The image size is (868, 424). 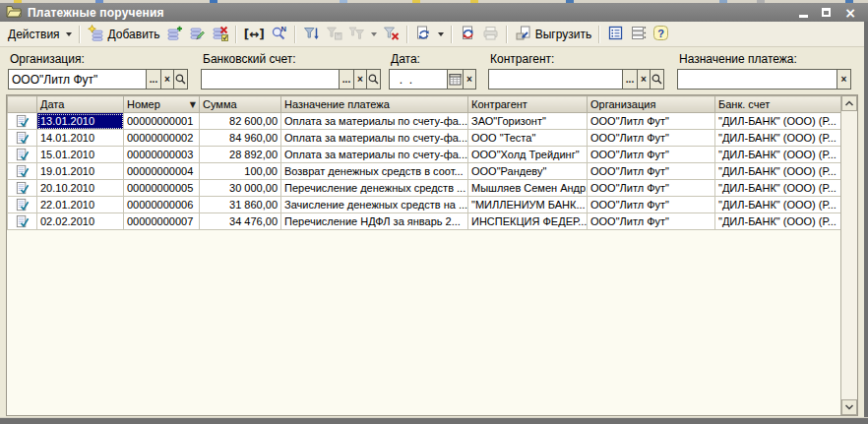 What do you see at coordinates (360, 79) in the screenshot?
I see `bank-account-clear-button: ×` at bounding box center [360, 79].